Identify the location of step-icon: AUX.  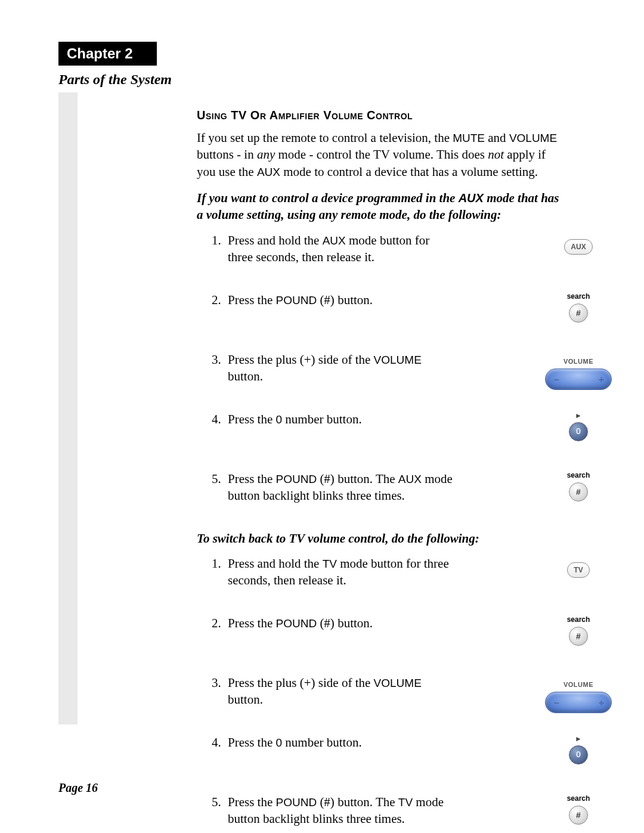
(578, 246).